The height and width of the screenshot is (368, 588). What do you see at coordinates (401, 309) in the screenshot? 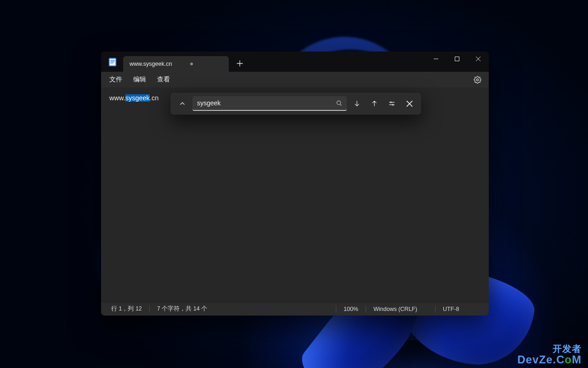
I see `status-eol: Windows (CRLF)` at bounding box center [401, 309].